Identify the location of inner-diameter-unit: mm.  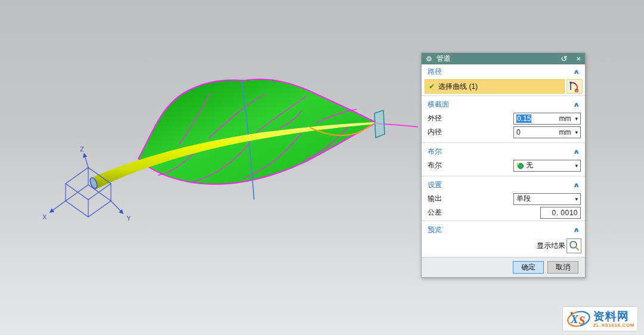
(565, 132).